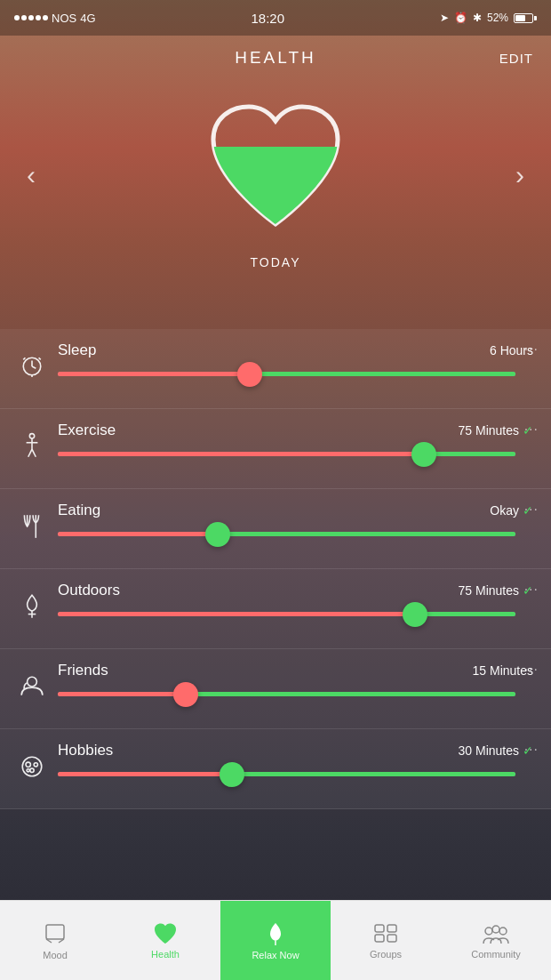 The image size is (551, 980). Describe the element at coordinates (165, 954) in the screenshot. I see `health-label: Health` at that location.